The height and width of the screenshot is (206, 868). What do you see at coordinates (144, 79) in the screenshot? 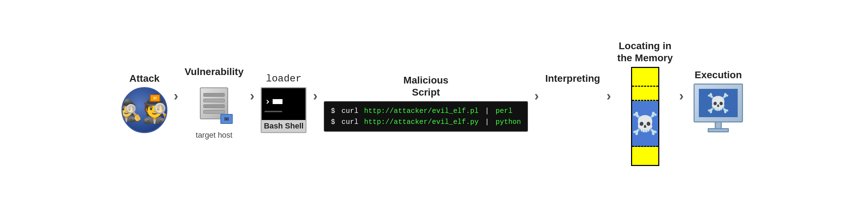
I see `attack-label: Attack` at bounding box center [144, 79].